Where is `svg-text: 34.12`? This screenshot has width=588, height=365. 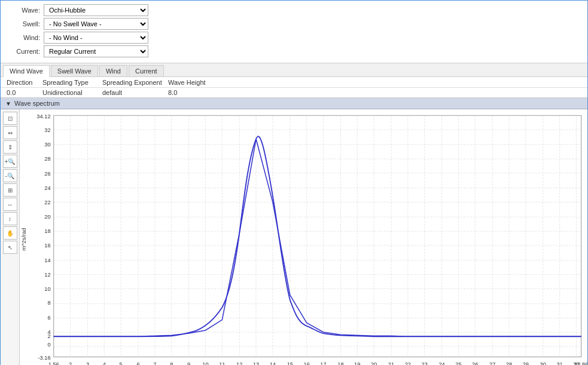
svg-text: 34.12 is located at coordinates (43, 116).